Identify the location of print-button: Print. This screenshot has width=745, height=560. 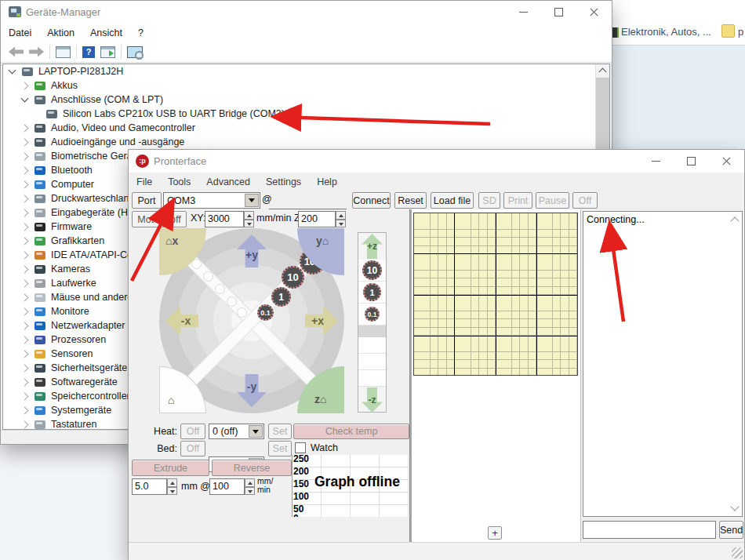
(518, 201).